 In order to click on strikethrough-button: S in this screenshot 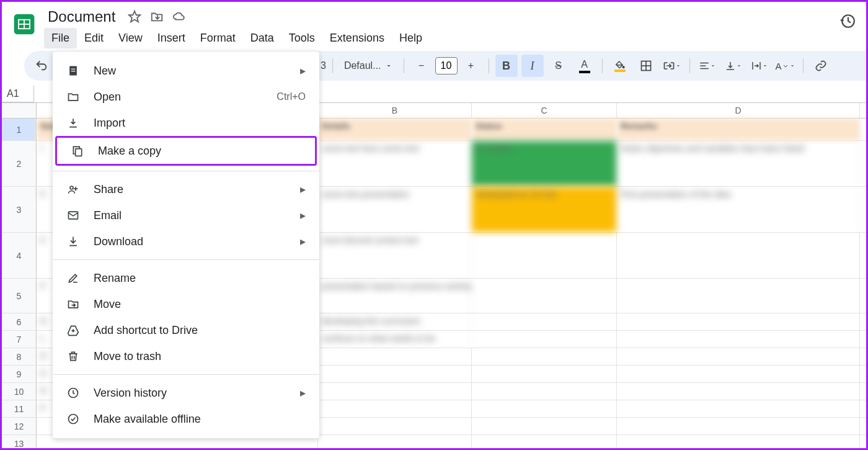, I will do `click(559, 66)`.